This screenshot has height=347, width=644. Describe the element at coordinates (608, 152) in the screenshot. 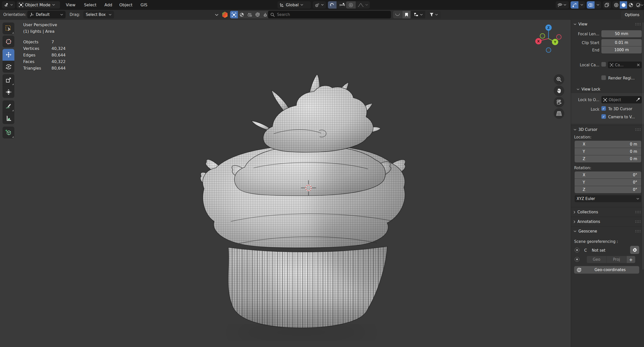

I see `cursor-location-y: Y0 m` at that location.